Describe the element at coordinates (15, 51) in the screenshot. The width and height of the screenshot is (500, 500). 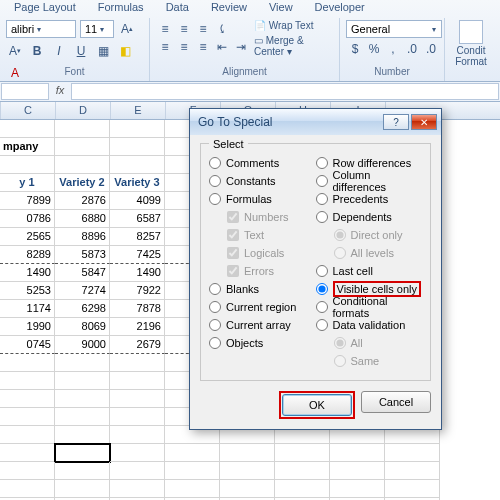
I see `shrink-font-icon: A▾` at that location.